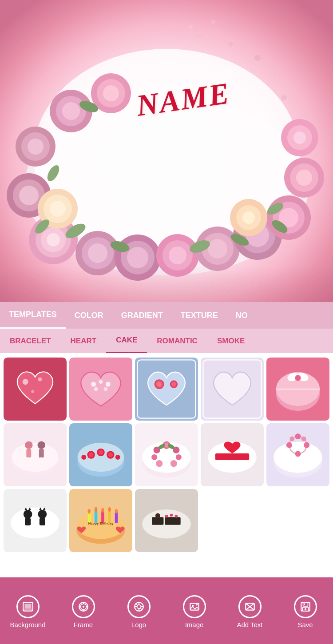  I want to click on background-icon, so click(28, 607).